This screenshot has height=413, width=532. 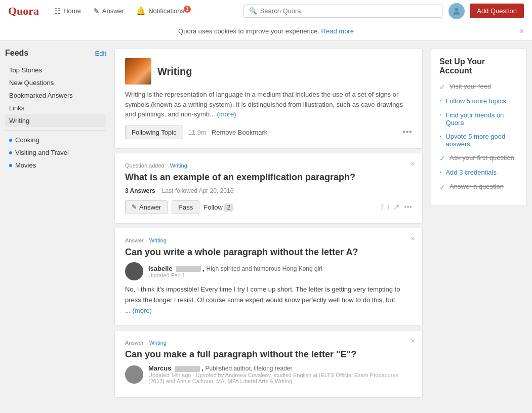 I want to click on nav-notifications: 🔔 Notifications 1, so click(x=163, y=11).